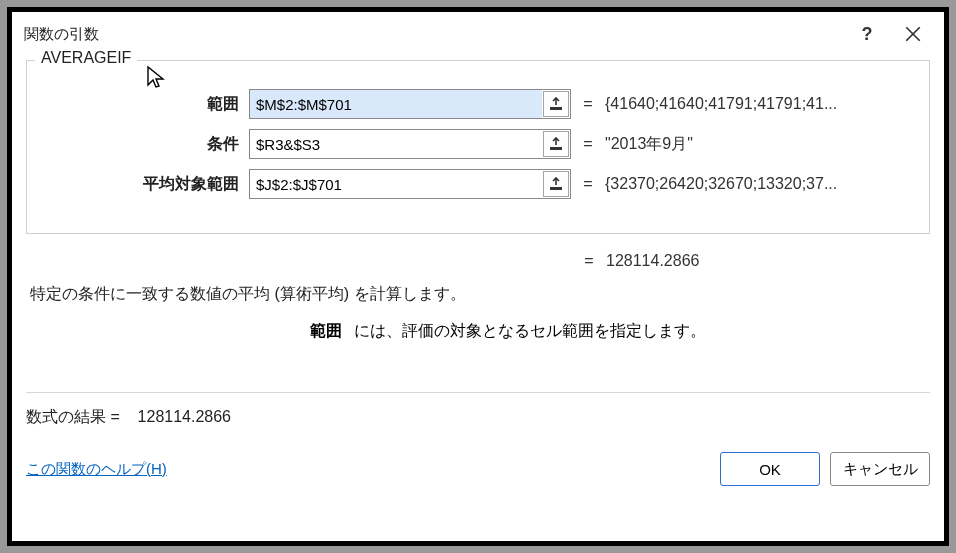  Describe the element at coordinates (770, 469) in the screenshot. I see `ok-button: OK` at that location.